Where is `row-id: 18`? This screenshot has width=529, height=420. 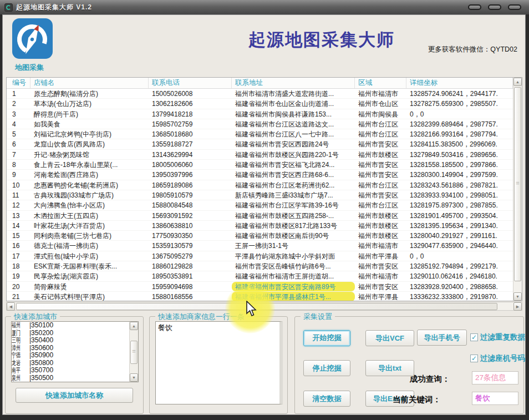 row-id: 18 is located at coordinates (19, 266).